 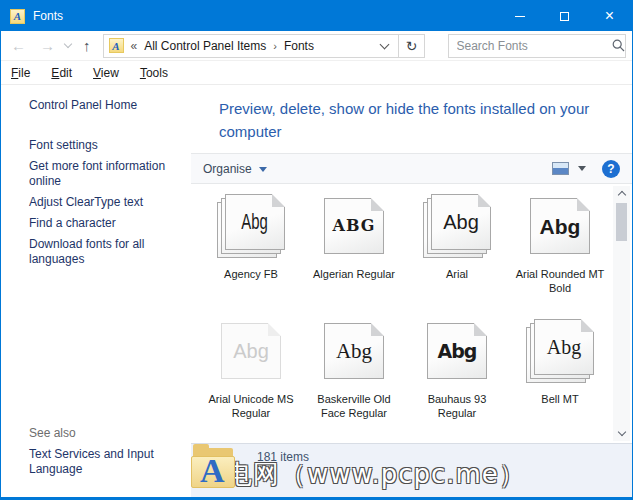 What do you see at coordinates (622, 222) in the screenshot?
I see `scrollbar-thumb` at bounding box center [622, 222].